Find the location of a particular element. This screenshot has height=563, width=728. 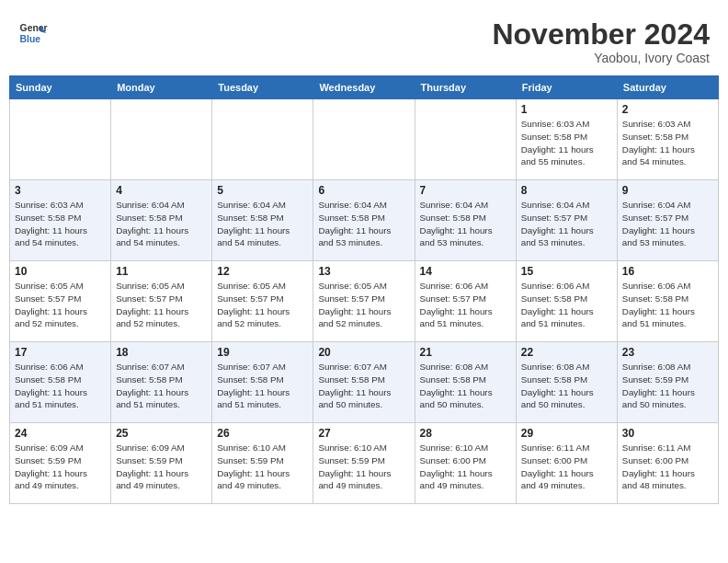

day-number: 23 is located at coordinates (667, 352).